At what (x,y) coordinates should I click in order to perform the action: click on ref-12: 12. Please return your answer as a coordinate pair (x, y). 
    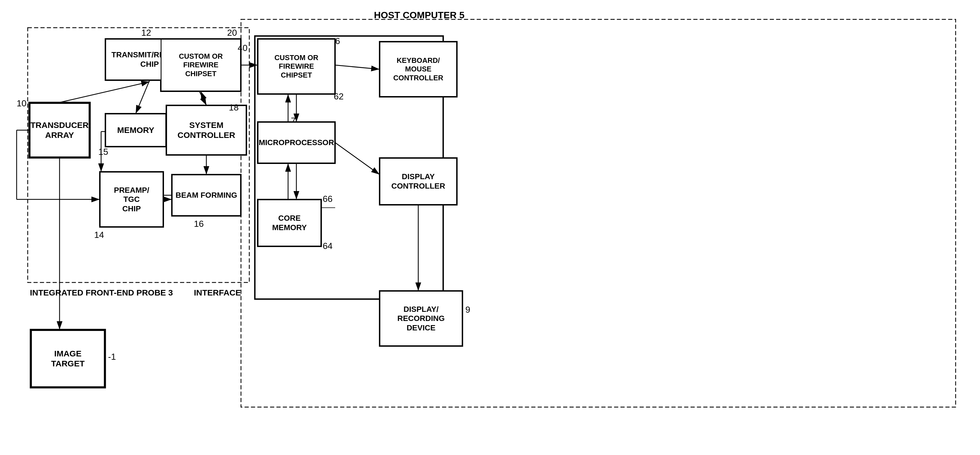
    Looking at the image, I should click on (146, 33).